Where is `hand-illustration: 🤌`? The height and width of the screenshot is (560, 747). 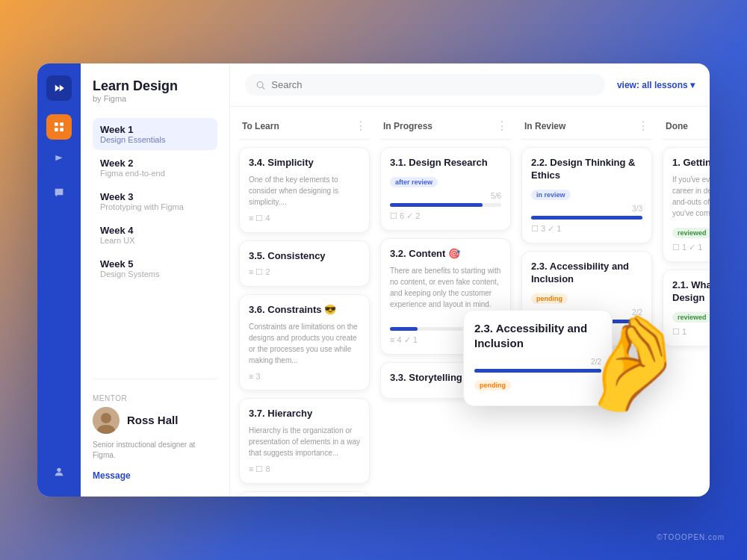 hand-illustration: 🤌 is located at coordinates (631, 363).